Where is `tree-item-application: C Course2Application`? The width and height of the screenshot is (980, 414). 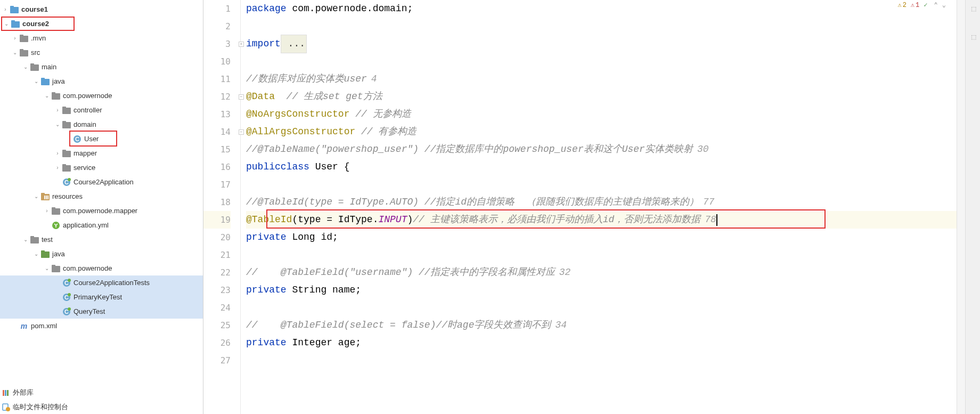 tree-item-application: C Course2Application is located at coordinates (101, 182).